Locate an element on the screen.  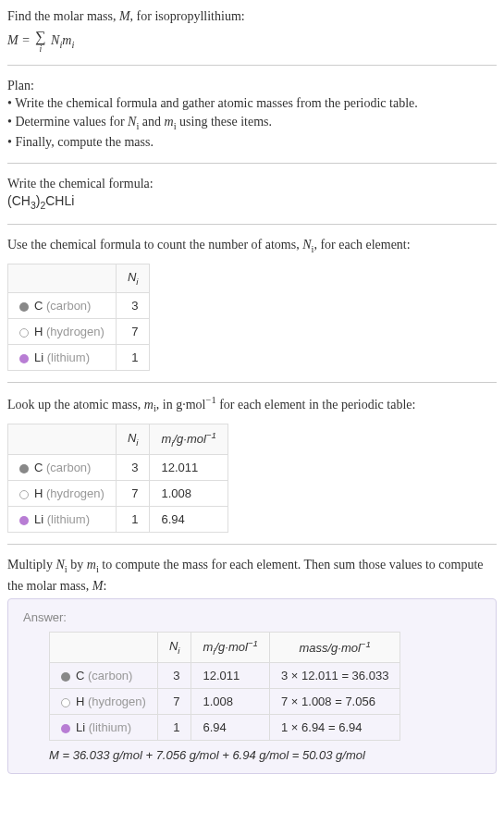
chem-formula-section: Write the chemical formula: (CH3)2CHLi is located at coordinates (252, 194).